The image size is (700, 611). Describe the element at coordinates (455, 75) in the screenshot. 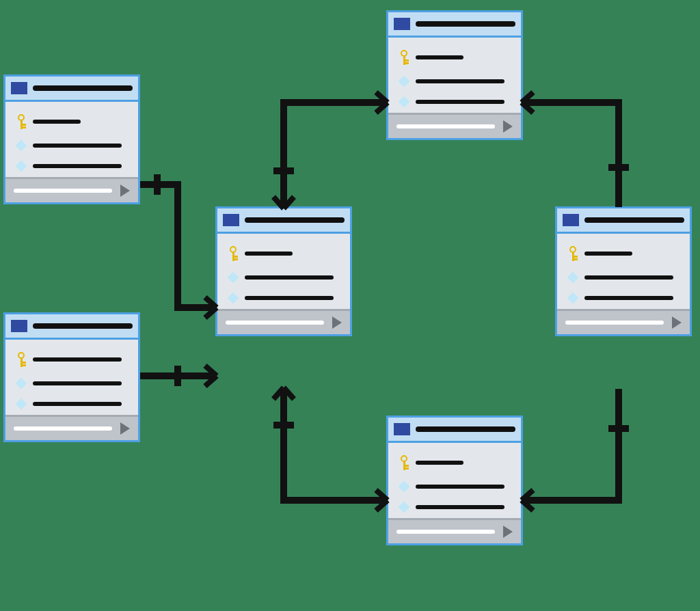

I see `db-table-t4` at that location.